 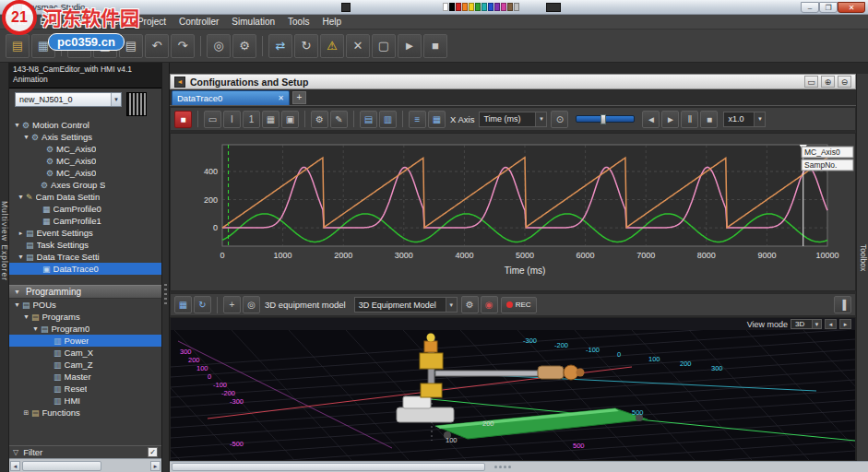 I want to click on tree-item-axes-group-s: ⚙Axes Group S, so click(x=85, y=184).